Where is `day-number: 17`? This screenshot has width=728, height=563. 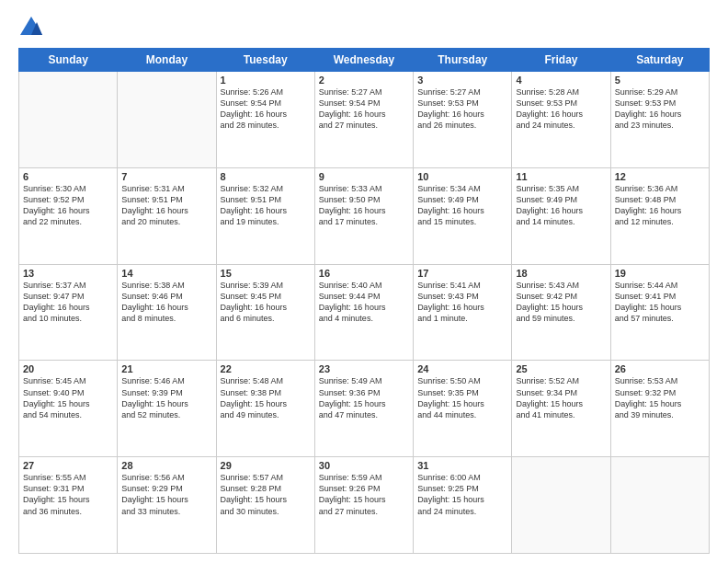 day-number: 17 is located at coordinates (462, 273).